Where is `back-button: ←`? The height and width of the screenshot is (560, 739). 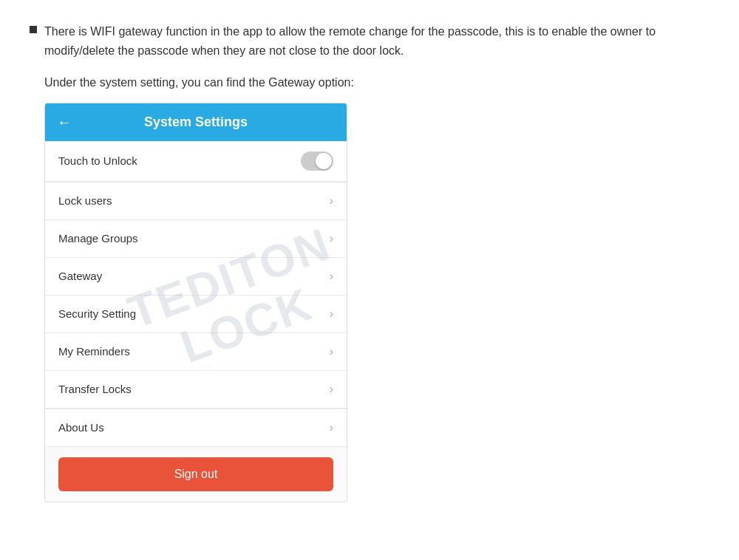 back-button: ← is located at coordinates (64, 123).